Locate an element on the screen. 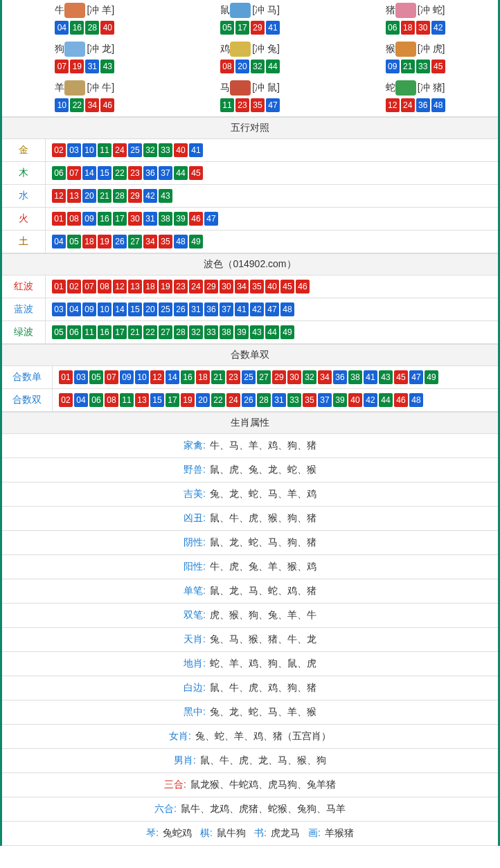  ball: 25 is located at coordinates (166, 309).